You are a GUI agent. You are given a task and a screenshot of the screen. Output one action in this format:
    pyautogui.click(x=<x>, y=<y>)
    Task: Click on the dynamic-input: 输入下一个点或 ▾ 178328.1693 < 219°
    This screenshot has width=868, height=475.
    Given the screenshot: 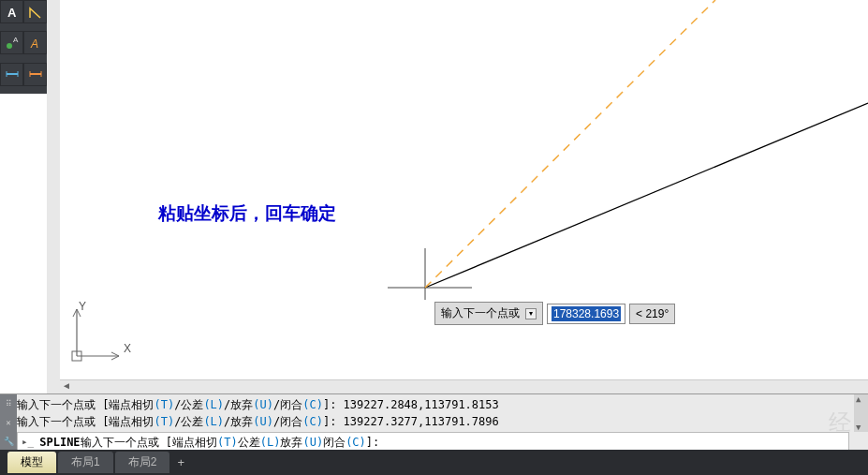 What is the action you would take?
    pyautogui.click(x=554, y=313)
    